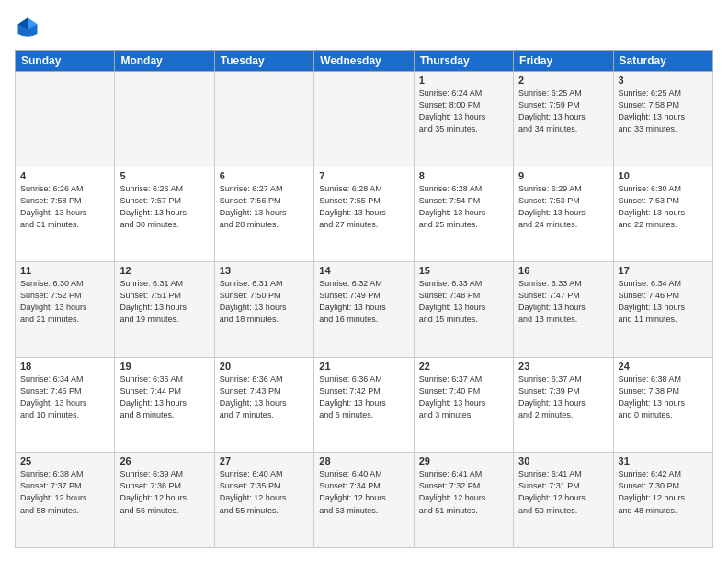  What do you see at coordinates (563, 492) in the screenshot?
I see `day-info: Sunrise: 6:41 AM Sunset: 7:31 PM Dayligh…` at bounding box center [563, 492].